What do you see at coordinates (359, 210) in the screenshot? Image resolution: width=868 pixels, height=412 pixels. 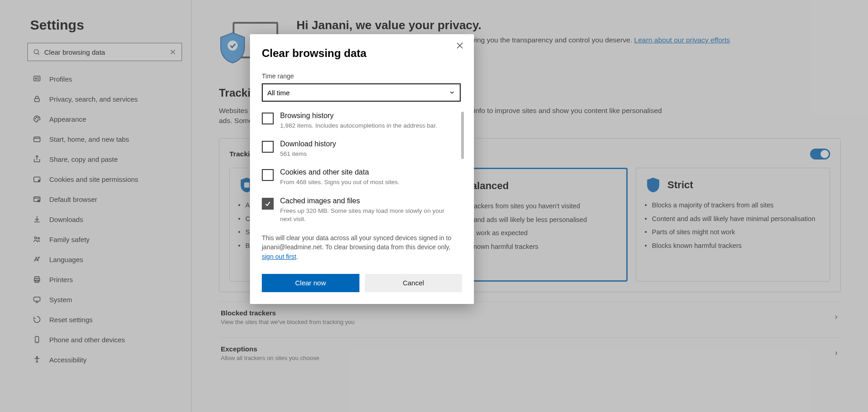 I see `option-cached: Cached images and files Frees up 320 MB.…` at bounding box center [359, 210].